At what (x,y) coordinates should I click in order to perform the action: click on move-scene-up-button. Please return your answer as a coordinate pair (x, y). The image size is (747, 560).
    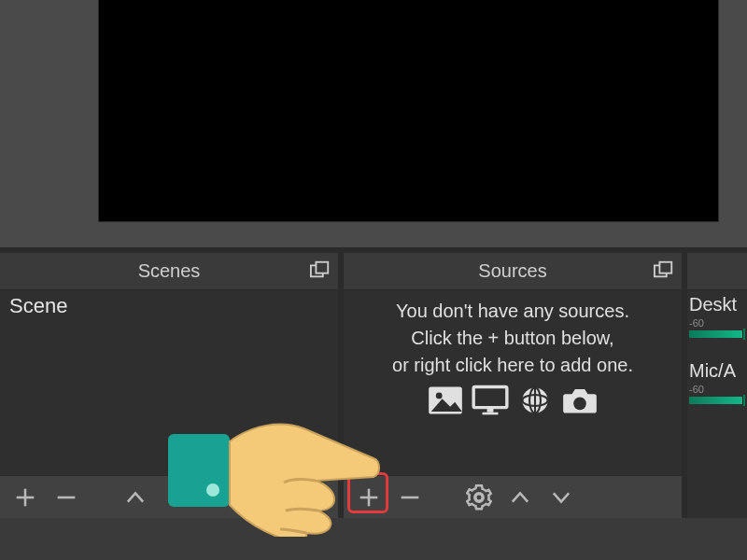
    Looking at the image, I should click on (135, 497).